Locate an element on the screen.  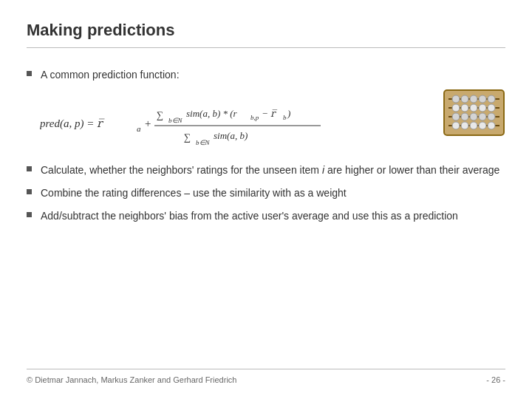
bullet-item-2: Calculate, whether the neighbors' rating… is located at coordinates (266, 170).